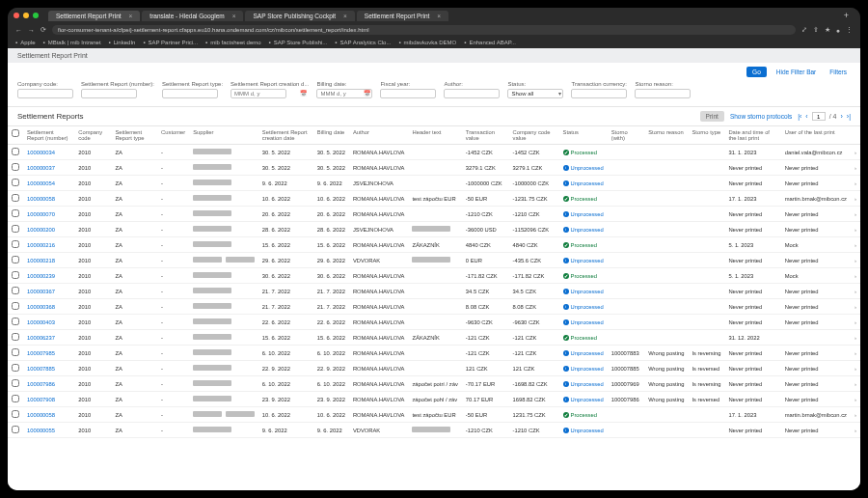  What do you see at coordinates (800, 116) in the screenshot?
I see `pager-first-icon: |‹` at bounding box center [800, 116].